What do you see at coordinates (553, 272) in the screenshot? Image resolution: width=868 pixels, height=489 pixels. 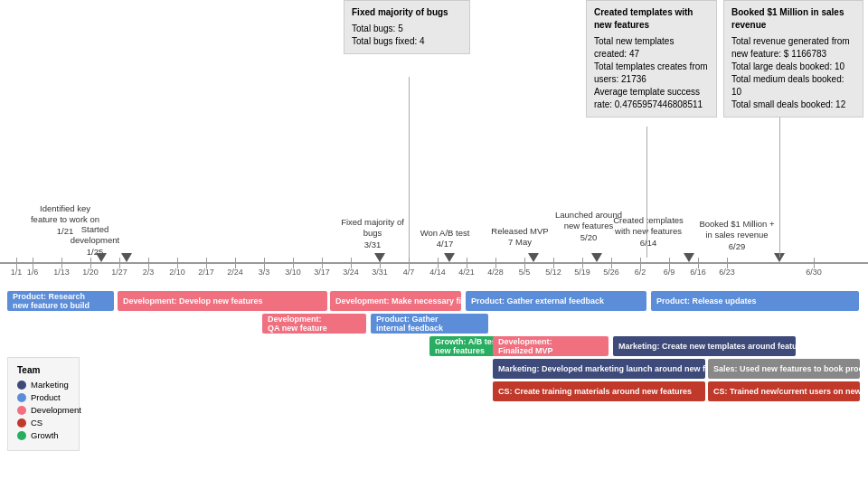 I see `date-5-12: 5/12` at bounding box center [553, 272].